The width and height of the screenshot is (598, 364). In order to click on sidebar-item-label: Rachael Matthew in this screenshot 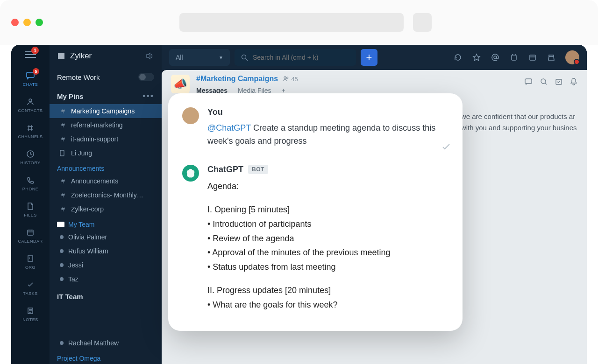, I will do `click(93, 343)`.